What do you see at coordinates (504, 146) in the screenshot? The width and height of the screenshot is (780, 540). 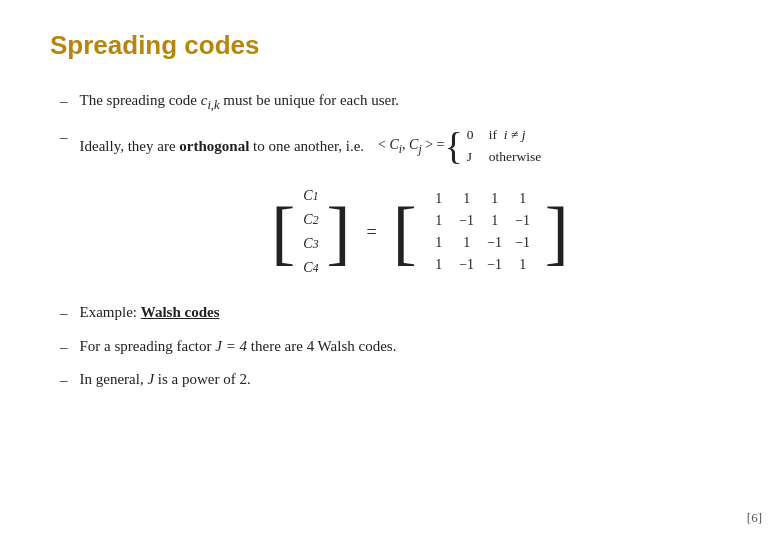 I see `piecewise-cases: 0 if i ≠ j J otherwise` at bounding box center [504, 146].